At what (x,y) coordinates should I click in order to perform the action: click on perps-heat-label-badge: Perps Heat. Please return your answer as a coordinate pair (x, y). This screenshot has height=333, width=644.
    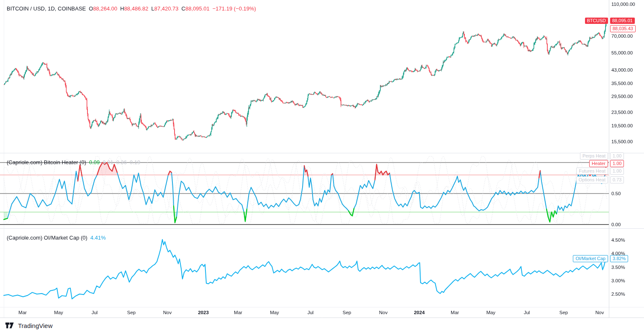
    Looking at the image, I should click on (594, 156).